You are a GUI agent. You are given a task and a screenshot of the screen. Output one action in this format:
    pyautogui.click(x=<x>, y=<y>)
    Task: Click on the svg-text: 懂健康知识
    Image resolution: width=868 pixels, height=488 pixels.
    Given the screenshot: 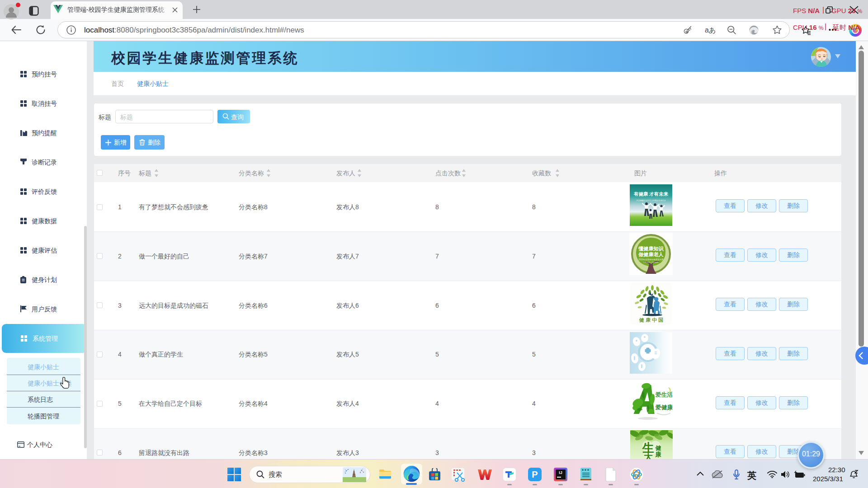 What is the action you would take?
    pyautogui.click(x=651, y=249)
    